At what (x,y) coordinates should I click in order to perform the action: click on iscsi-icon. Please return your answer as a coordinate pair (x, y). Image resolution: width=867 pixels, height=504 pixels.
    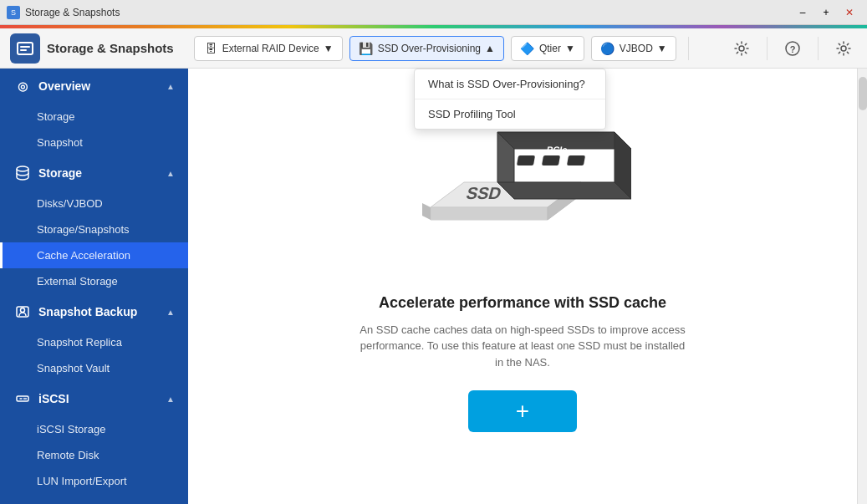
    Looking at the image, I should click on (23, 399).